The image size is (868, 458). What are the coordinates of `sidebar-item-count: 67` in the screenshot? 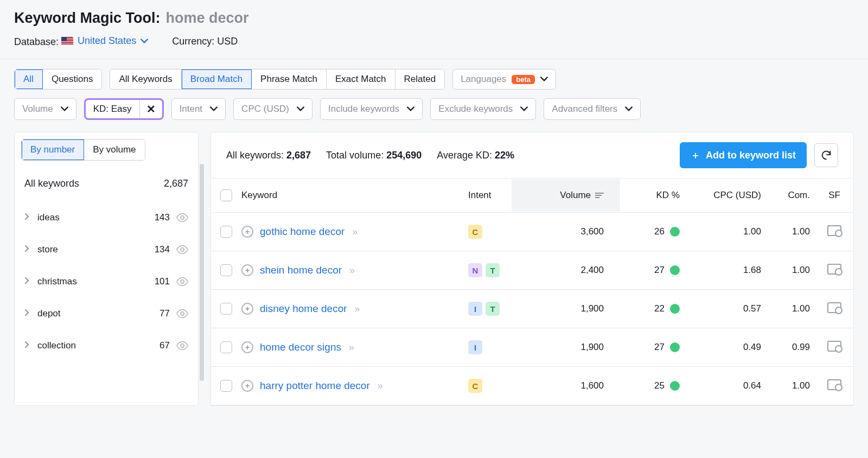 It's located at (165, 346).